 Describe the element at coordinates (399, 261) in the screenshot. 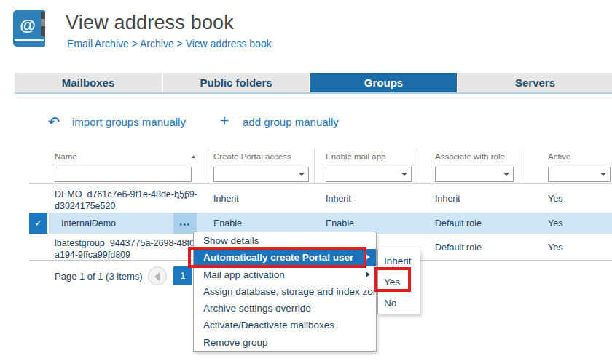

I see `submenu-item-inherit: Inherit` at that location.